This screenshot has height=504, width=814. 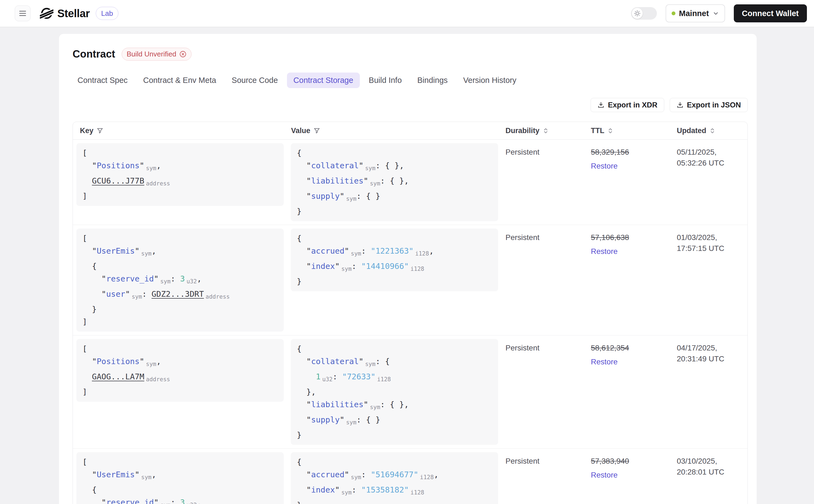 I want to click on storage-key-code: [ "Positions"sym, GCU6...J77Baddress], so click(x=180, y=175).